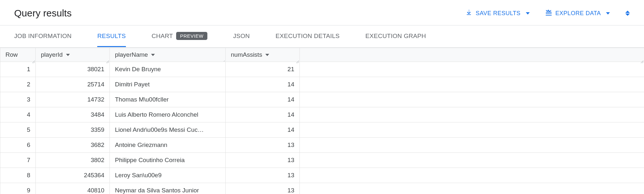  I want to click on expand-collapse-toggle, so click(628, 13).